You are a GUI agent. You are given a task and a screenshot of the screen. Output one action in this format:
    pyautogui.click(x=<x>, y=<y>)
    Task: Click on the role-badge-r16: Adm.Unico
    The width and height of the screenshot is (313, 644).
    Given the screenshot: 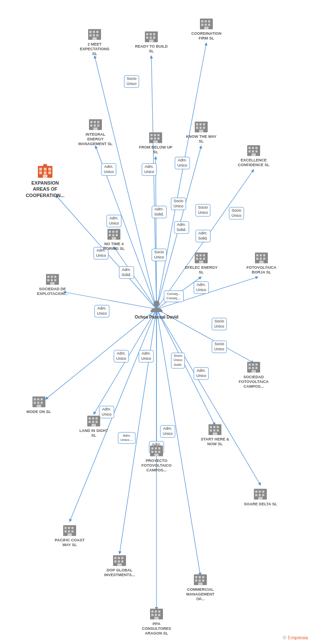 What is the action you would take?
    pyautogui.click(x=201, y=288)
    